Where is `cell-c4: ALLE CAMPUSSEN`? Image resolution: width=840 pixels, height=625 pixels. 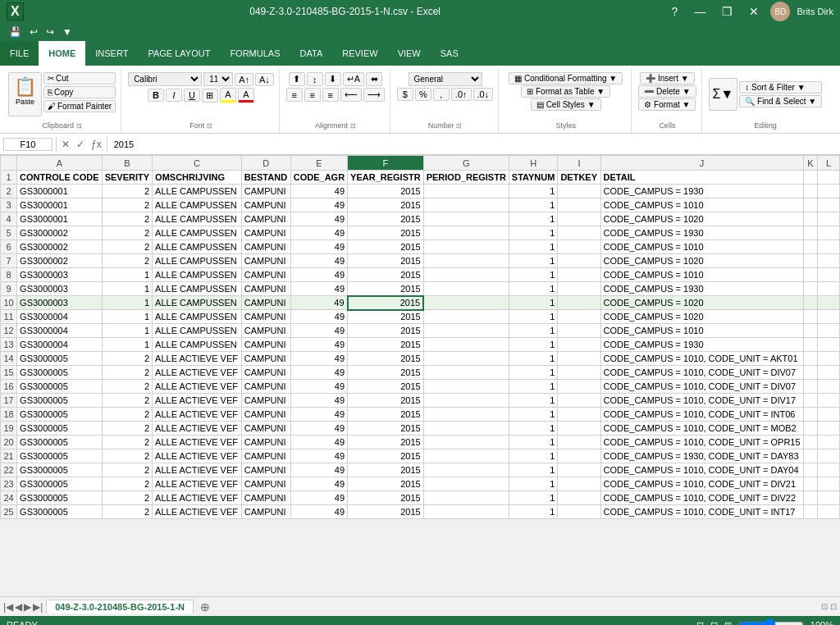
cell-c4: ALLE CAMPUSSEN is located at coordinates (197, 220).